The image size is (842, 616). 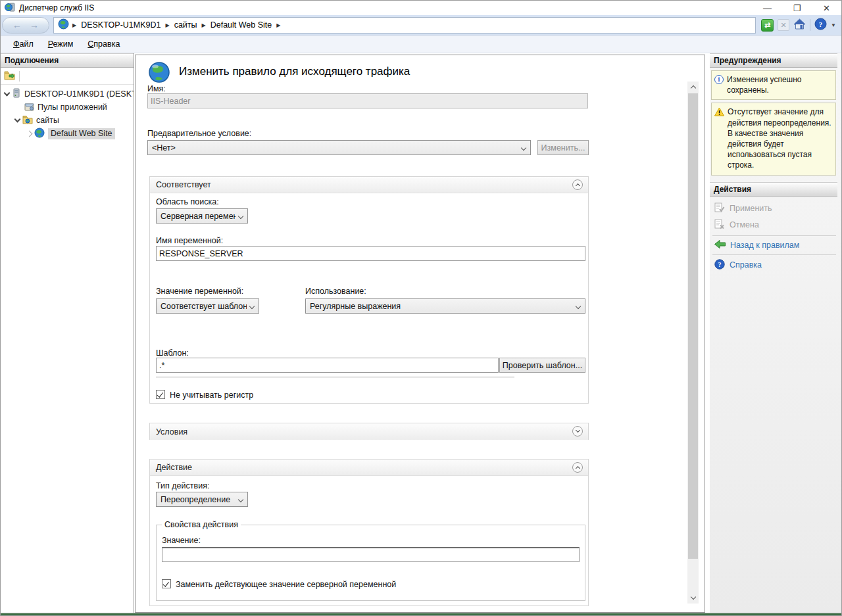 I want to click on menu-file: Файл, so click(x=24, y=44).